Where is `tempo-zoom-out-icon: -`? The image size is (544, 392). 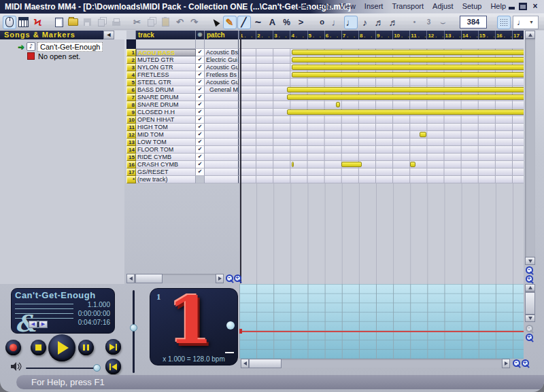
tempo-zoom-out-icon: - is located at coordinates (530, 329).